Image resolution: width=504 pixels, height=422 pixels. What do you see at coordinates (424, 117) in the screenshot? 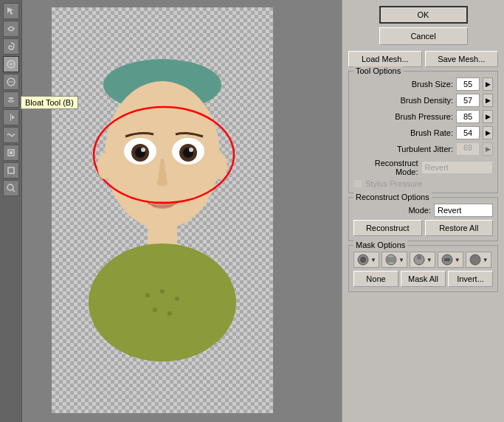
I see `brush-pressure-row: Brush Pressure: ▶` at bounding box center [424, 117].